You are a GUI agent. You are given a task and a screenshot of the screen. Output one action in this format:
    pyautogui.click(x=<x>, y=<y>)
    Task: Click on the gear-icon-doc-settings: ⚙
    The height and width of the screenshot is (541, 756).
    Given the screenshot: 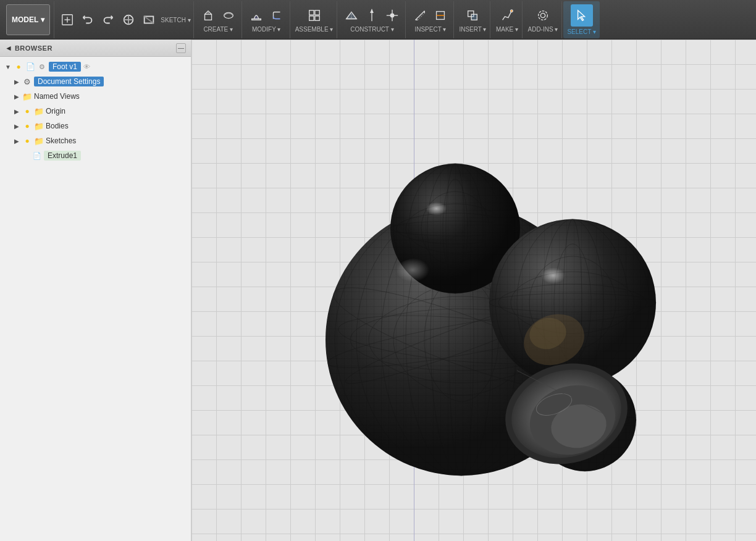 What is the action you would take?
    pyautogui.click(x=27, y=82)
    